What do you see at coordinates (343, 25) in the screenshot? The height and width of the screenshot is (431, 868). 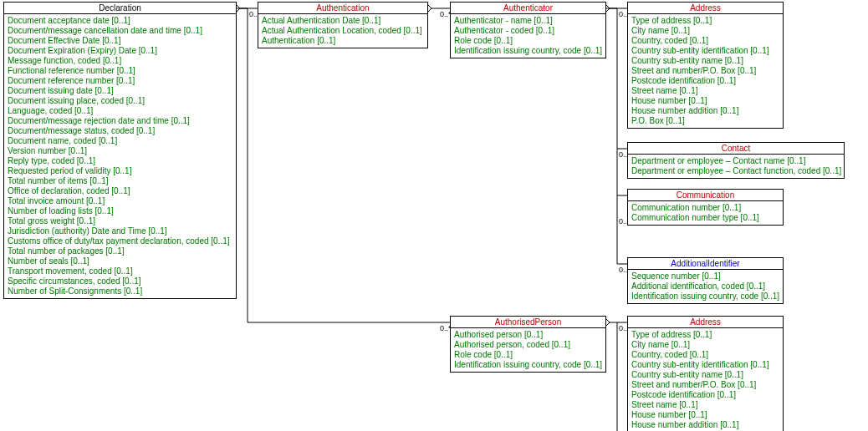 I see `entity-authentication: Authentication Actual Authentication Dat…` at bounding box center [343, 25].